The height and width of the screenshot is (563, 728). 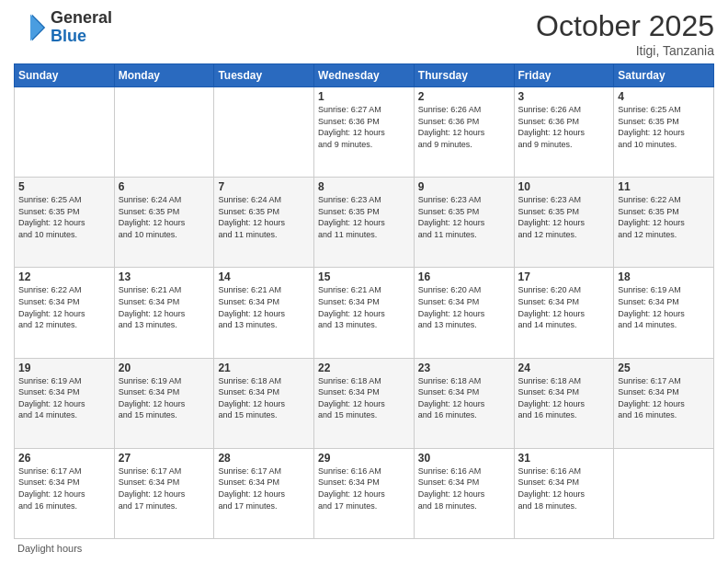 I want to click on day-number: 27, so click(x=165, y=458).